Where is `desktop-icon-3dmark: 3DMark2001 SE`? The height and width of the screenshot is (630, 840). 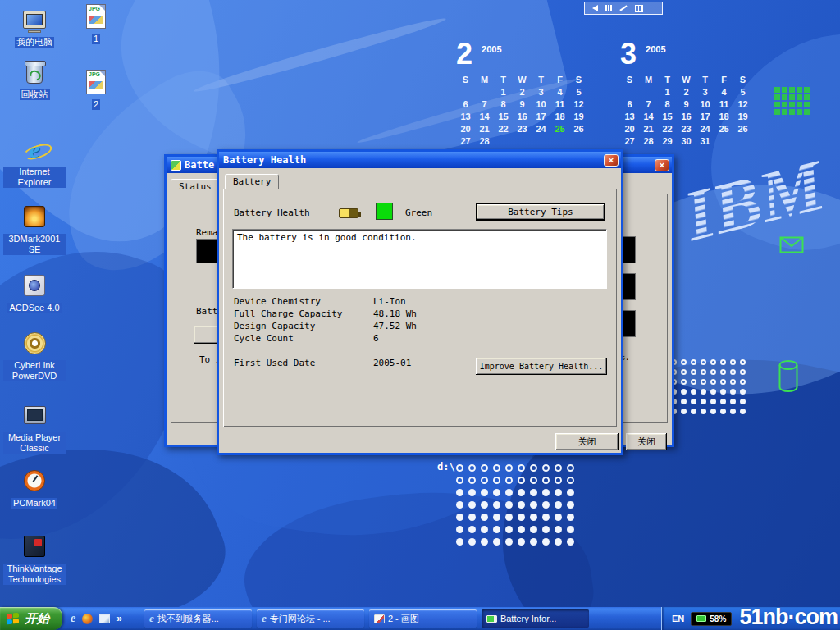 desktop-icon-3dmark: 3DMark2001 SE is located at coordinates (34, 228).